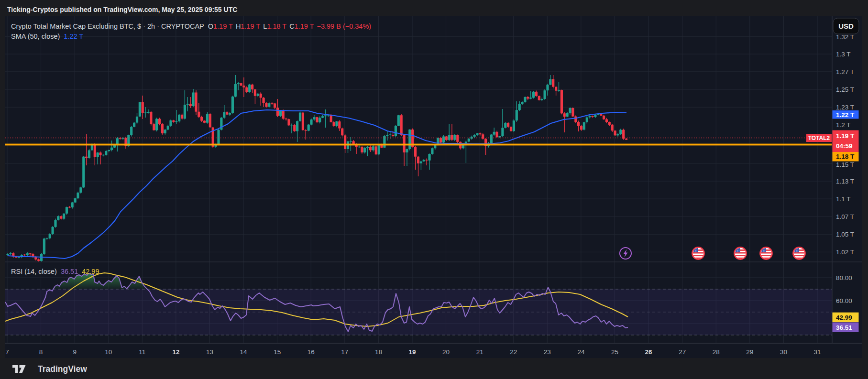  I want to click on svg-text: 80.00, so click(844, 278).